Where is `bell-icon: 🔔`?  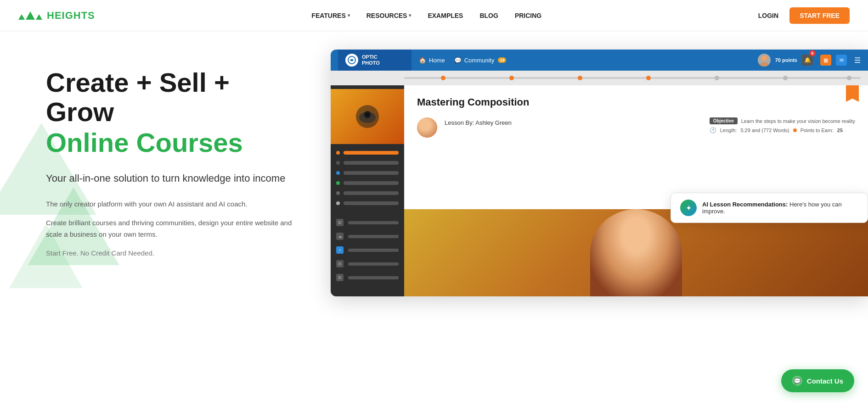
bell-icon: 🔔 is located at coordinates (807, 60).